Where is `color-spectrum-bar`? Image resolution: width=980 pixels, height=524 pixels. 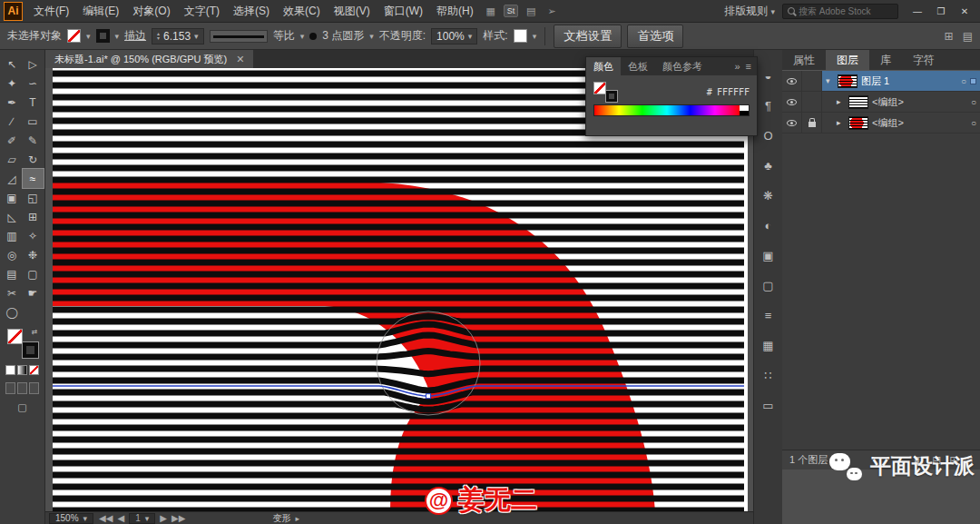 color-spectrum-bar is located at coordinates (671, 111).